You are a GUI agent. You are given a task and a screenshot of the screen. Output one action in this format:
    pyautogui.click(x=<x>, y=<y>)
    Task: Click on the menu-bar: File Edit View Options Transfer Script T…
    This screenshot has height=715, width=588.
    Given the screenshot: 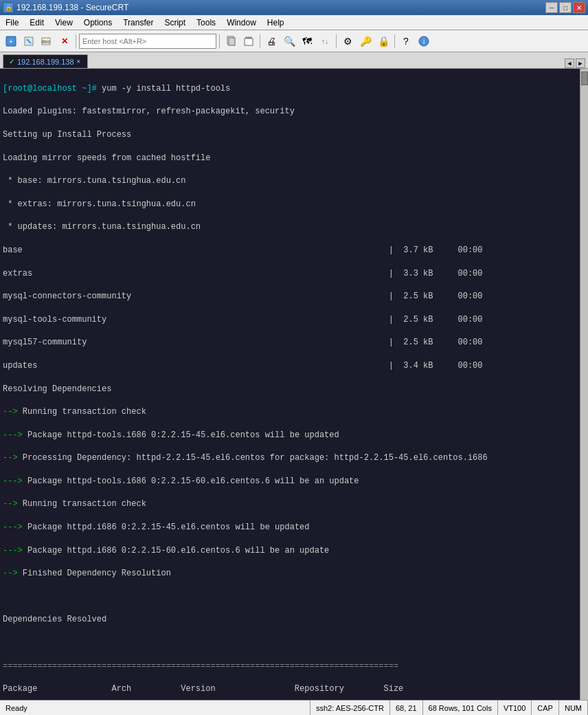 What is the action you would take?
    pyautogui.click(x=294, y=23)
    